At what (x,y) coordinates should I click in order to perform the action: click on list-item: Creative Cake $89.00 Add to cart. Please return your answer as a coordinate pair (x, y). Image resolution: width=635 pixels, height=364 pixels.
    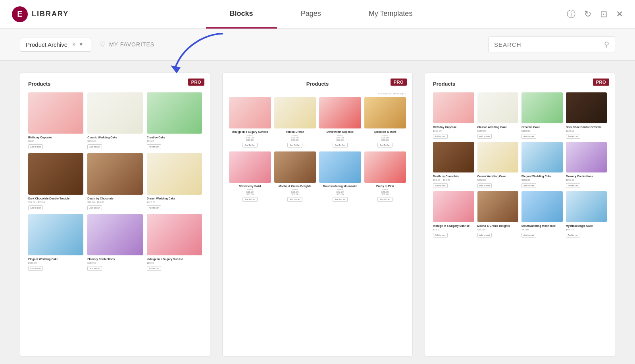
    Looking at the image, I should click on (175, 121).